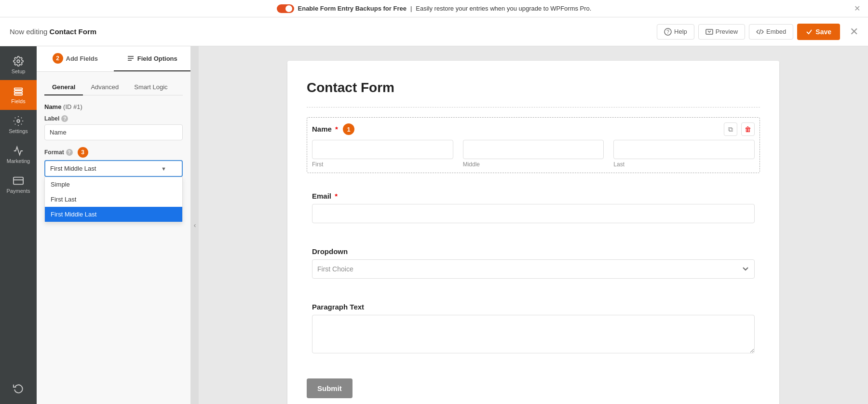 The image size is (868, 404). What do you see at coordinates (285, 9) in the screenshot?
I see `banner-toggle` at bounding box center [285, 9].